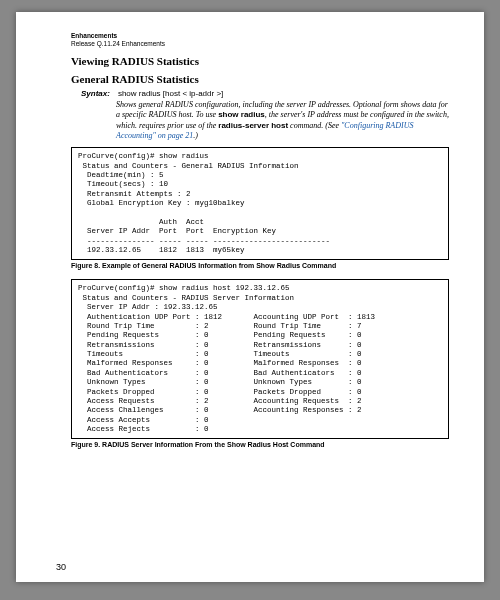 The width and height of the screenshot is (500, 600). Describe the element at coordinates (282, 121) in the screenshot. I see `syntax-description: Shows general RADIUS configuration, incl…` at that location.